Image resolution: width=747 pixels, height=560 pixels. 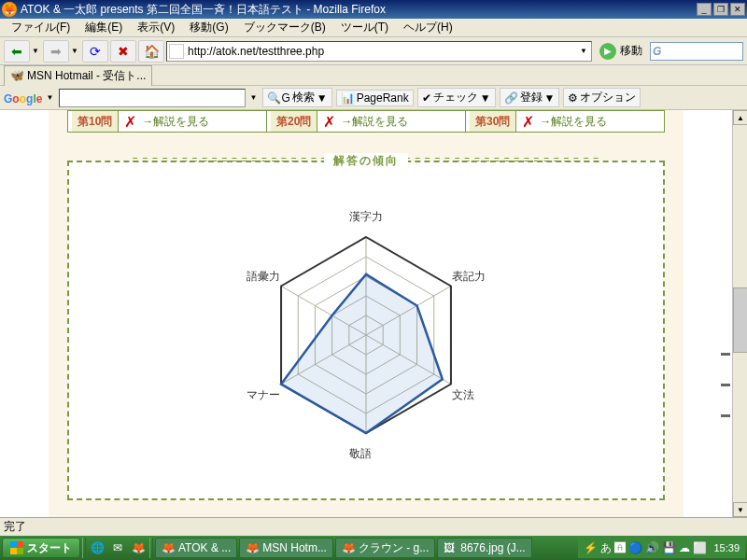 What do you see at coordinates (457, 97) in the screenshot?
I see `spellcheck-button: ✔ チェック ▼` at bounding box center [457, 97].